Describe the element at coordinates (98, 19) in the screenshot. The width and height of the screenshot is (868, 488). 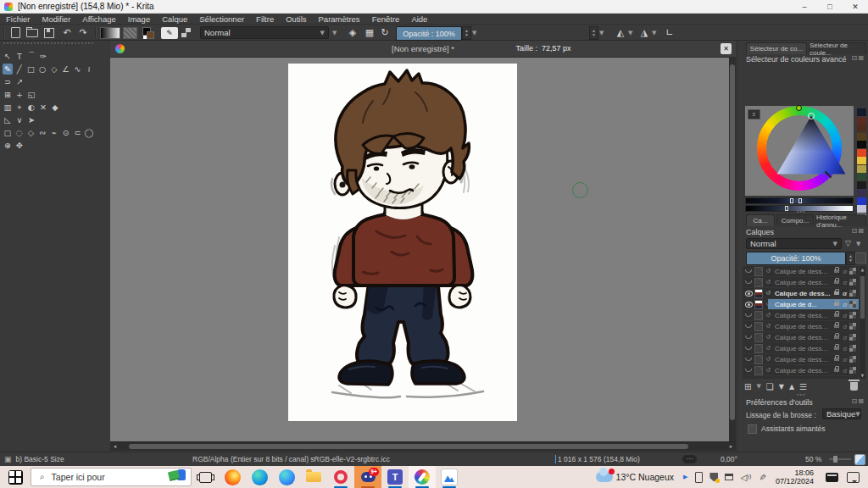
I see `menu-affichage: Affichage` at that location.